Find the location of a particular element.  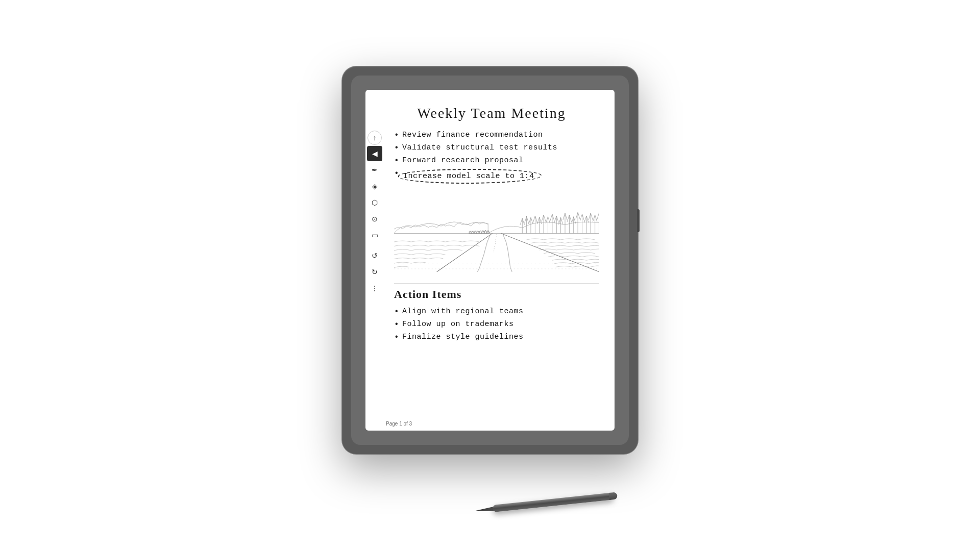

meeting-items-list: Review finance recommendation Validate s… is located at coordinates (497, 157).